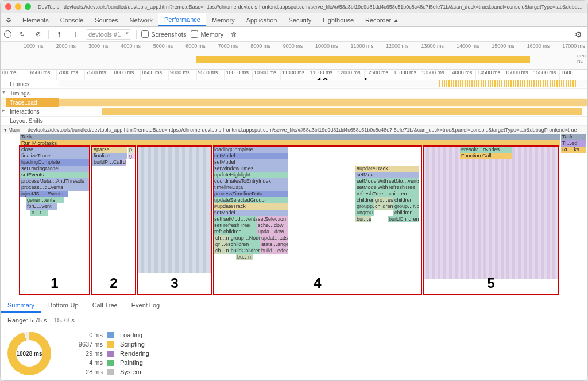 The image size is (588, 381). What do you see at coordinates (132, 156) in the screenshot?
I see `flame-entry: g…` at bounding box center [132, 156].